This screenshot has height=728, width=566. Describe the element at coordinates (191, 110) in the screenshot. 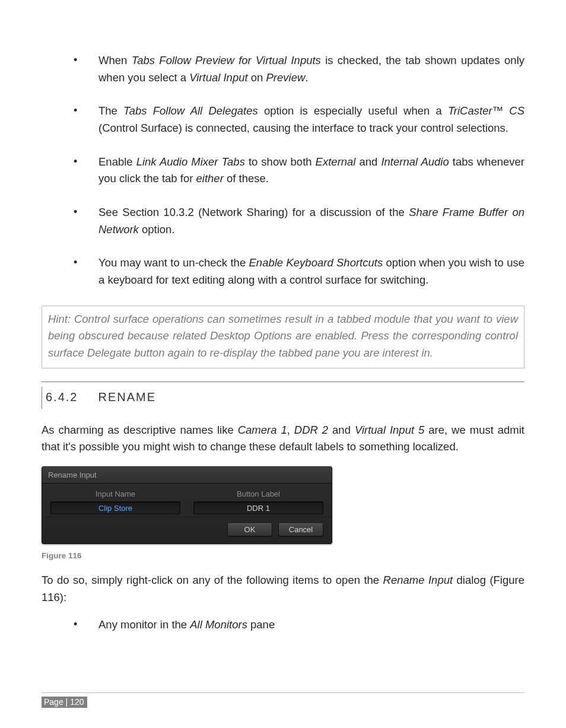

I see `italic-term: Tabs Follow All Delegates` at that location.